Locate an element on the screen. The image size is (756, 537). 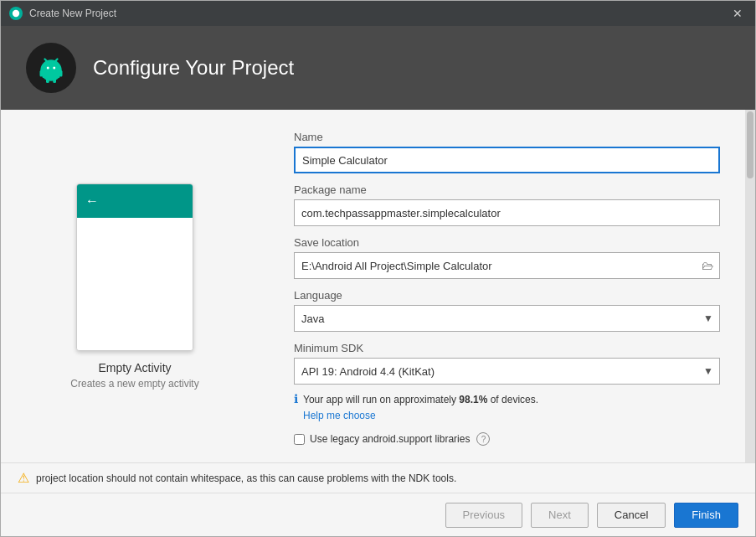
cancel-button: Cancel is located at coordinates (631, 515).